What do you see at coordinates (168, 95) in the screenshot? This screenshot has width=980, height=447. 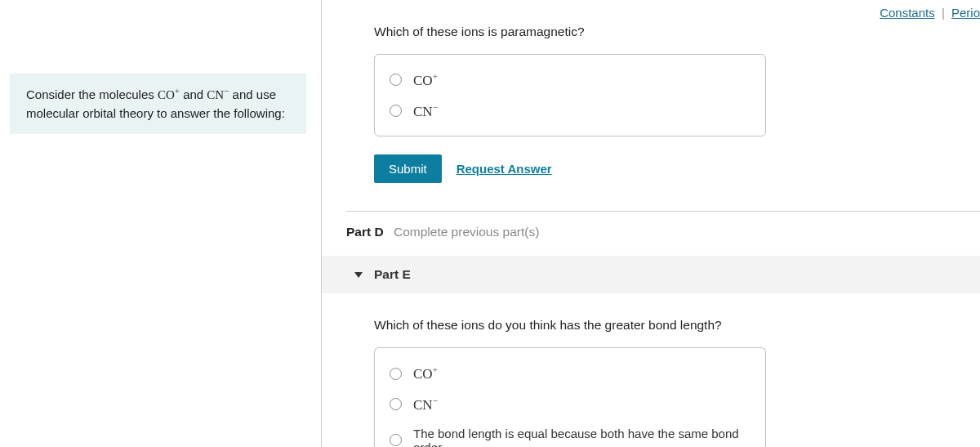 I see `molecule-co: CO+` at bounding box center [168, 95].